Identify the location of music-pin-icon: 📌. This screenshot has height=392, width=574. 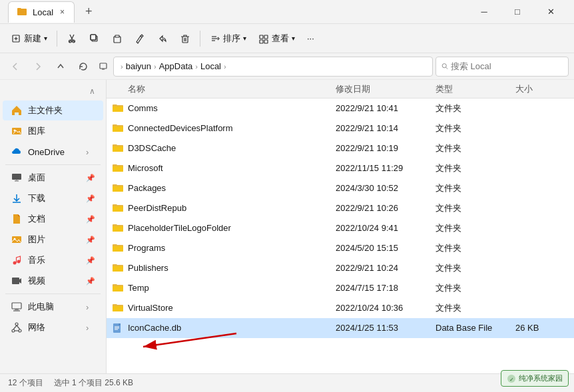
(91, 261).